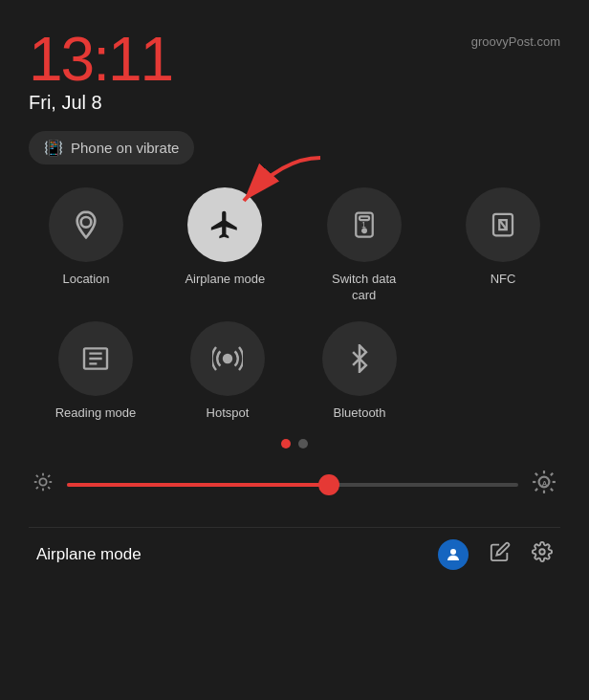 Image resolution: width=589 pixels, height=700 pixels. I want to click on brightness-low-icon, so click(43, 484).